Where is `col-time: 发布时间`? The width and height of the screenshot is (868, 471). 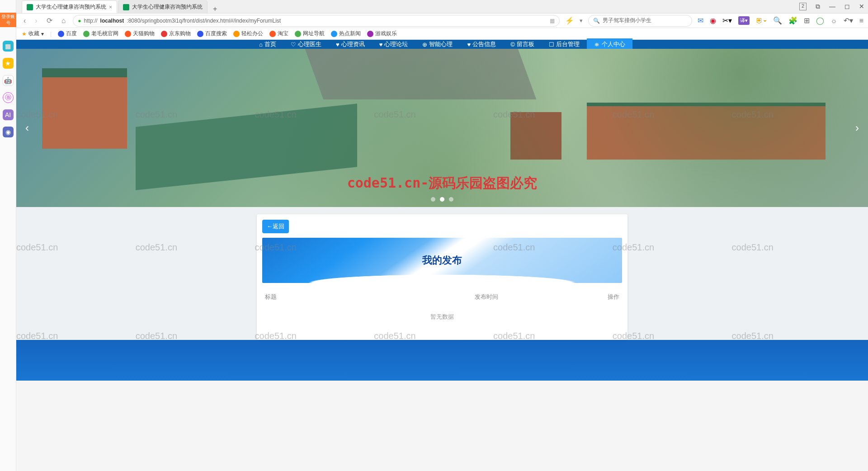
col-time: 发布时间 is located at coordinates (529, 297).